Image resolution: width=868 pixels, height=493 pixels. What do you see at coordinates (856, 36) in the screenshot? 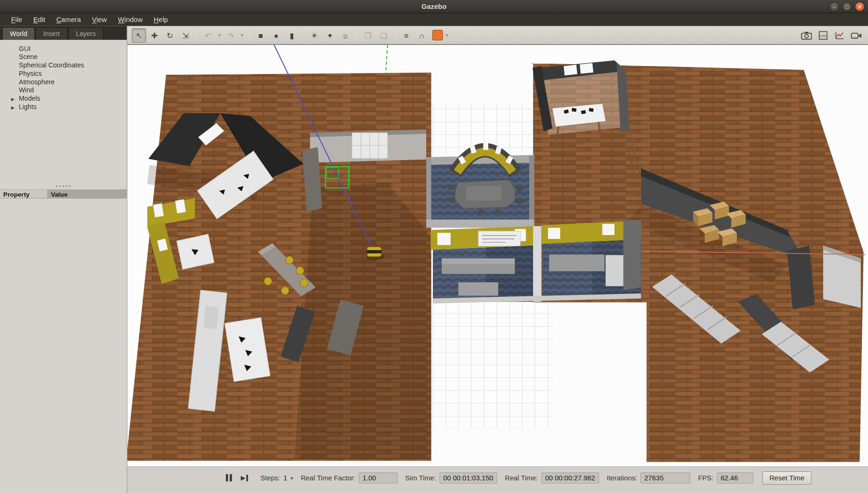
I see `video-camera-icon` at bounding box center [856, 36].